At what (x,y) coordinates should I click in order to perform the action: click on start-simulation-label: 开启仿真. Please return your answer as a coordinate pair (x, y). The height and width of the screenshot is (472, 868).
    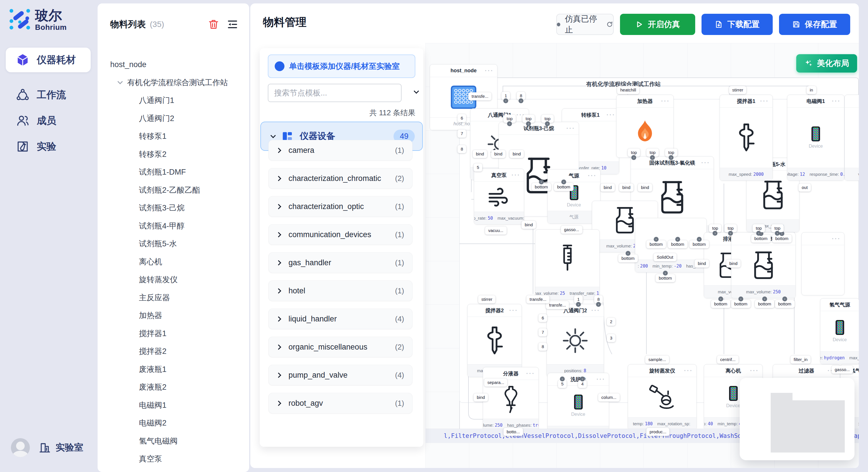
    Looking at the image, I should click on (664, 24).